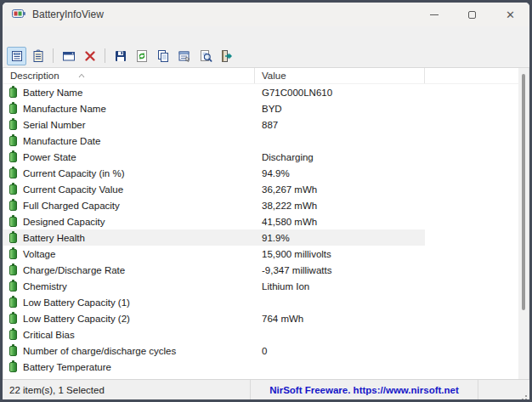 This screenshot has height=402, width=532. I want to click on properties-button, so click(184, 56).